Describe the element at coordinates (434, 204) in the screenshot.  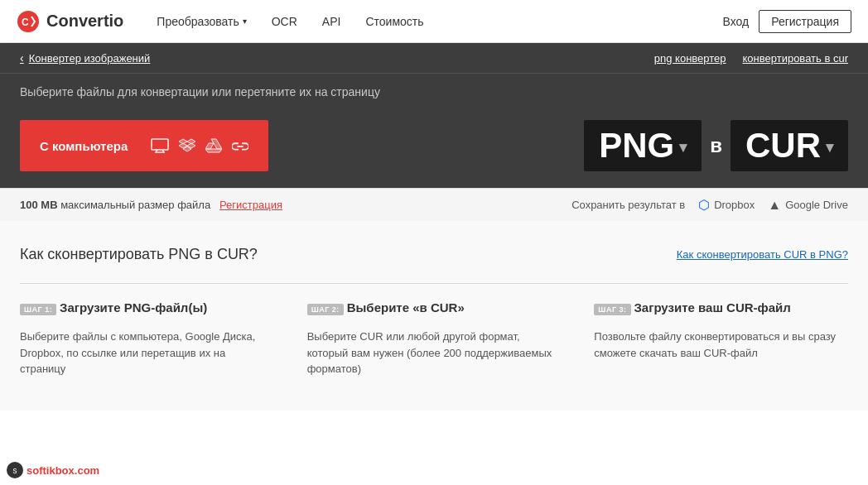
I see `file-info-bar: 100 MB максимальный размер файла Регистр…` at that location.